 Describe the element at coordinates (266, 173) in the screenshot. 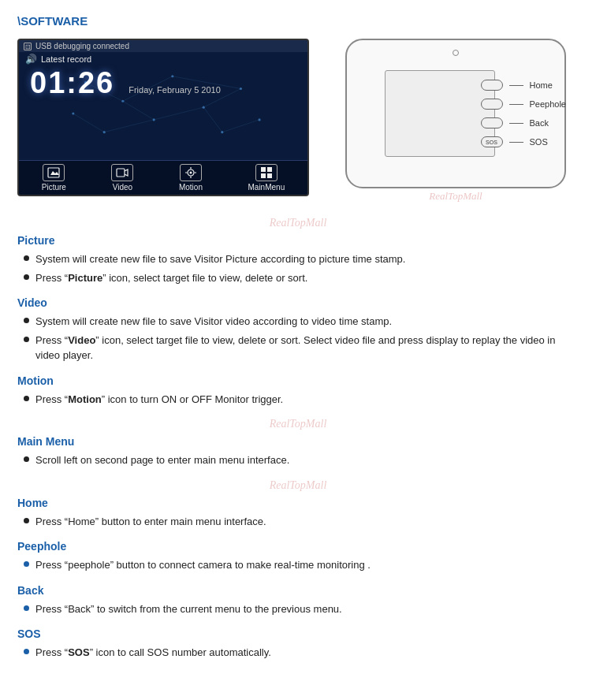

I see `mainmenu-btn-icon` at that location.